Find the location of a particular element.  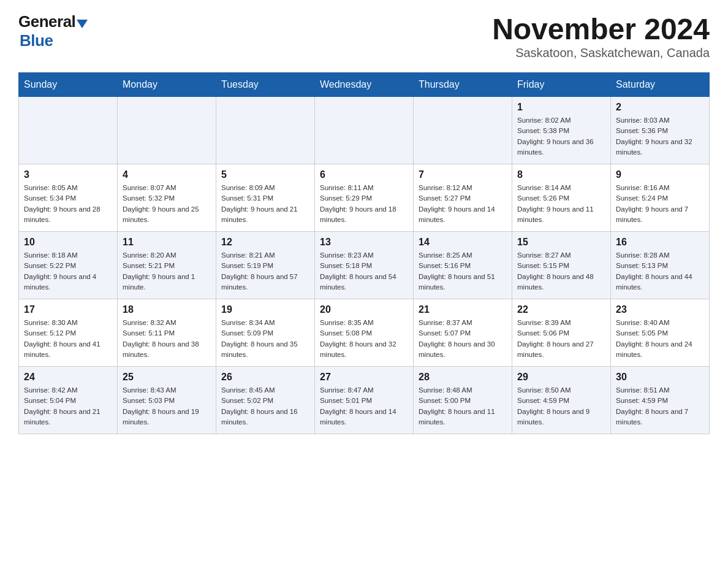

calendar-cell: 4Sunrise: 8:07 AM Sunset: 5:32 PM Daylig… is located at coordinates (167, 198).